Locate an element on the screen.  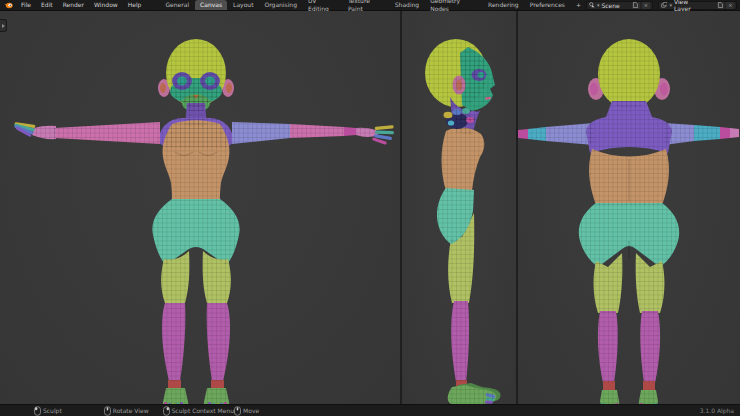
scene-selector: ▾ Scene × is located at coordinates (620, 6).